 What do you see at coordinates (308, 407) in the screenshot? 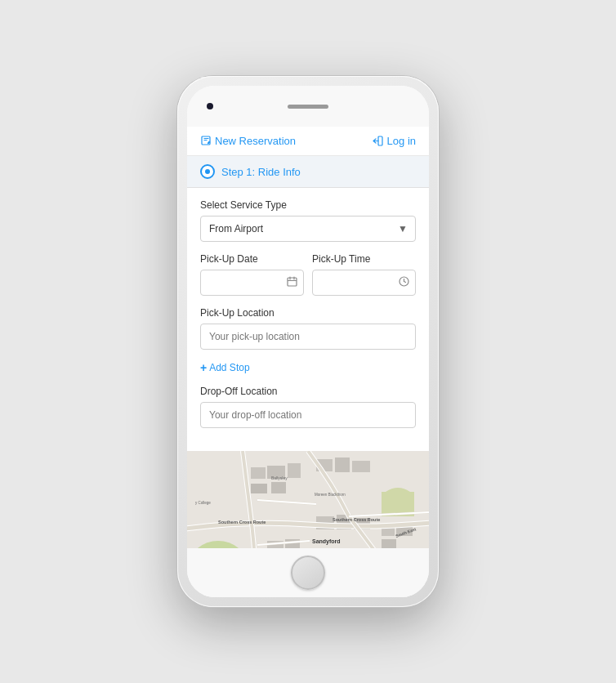
I see `dropoff-location-group: Drop-Off Location` at bounding box center [308, 407].